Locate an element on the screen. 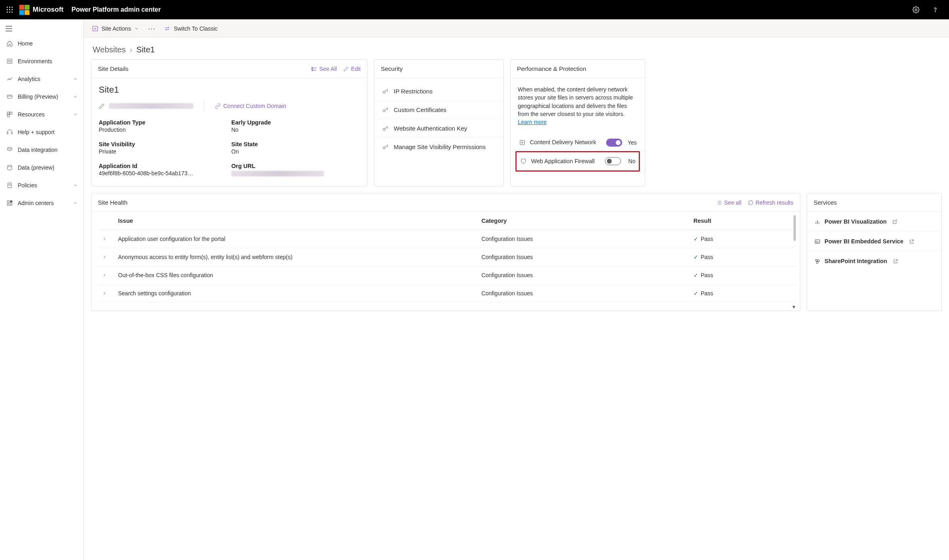 The image size is (949, 560). visibility-value: Private is located at coordinates (163, 151).